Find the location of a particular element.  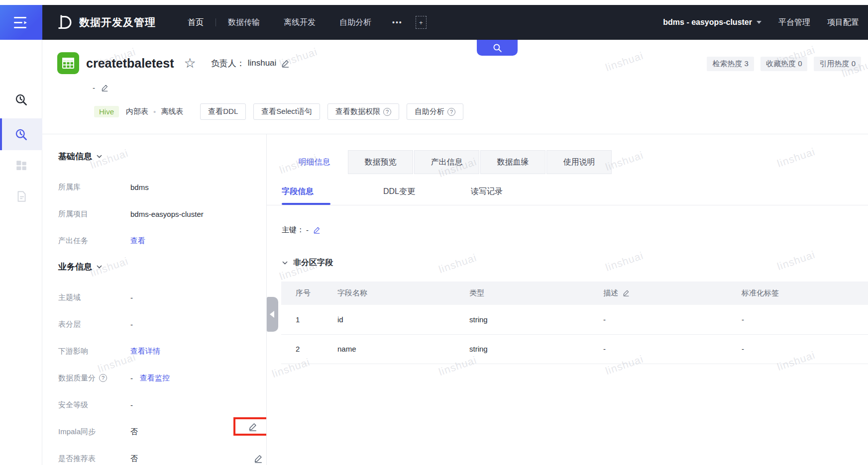

sidebar-item-data-detail-active is located at coordinates (21, 134).